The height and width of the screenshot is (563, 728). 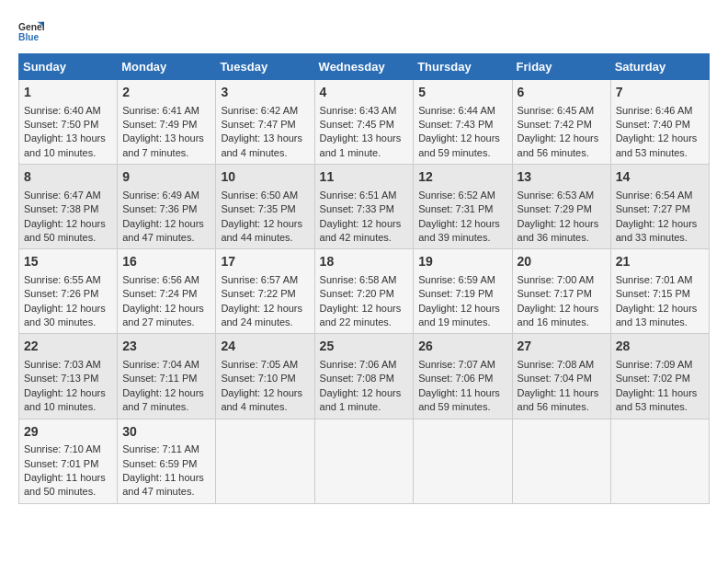 What do you see at coordinates (265, 122) in the screenshot?
I see `table-row: 3Sunrise: 6:42 AMSunset: 7:47 PMDaylight…` at bounding box center [265, 122].